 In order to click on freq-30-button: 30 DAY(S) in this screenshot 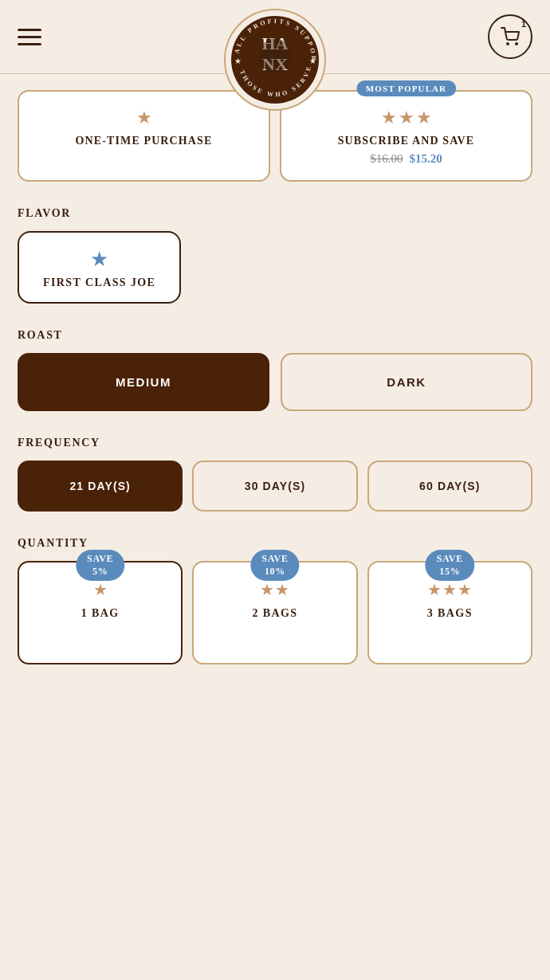, I will do `click(274, 486)`.